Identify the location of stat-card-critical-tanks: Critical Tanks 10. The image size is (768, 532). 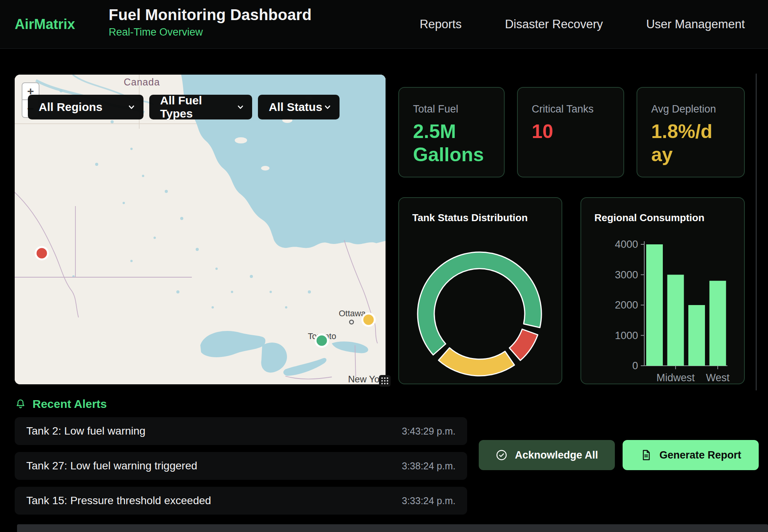
(571, 132).